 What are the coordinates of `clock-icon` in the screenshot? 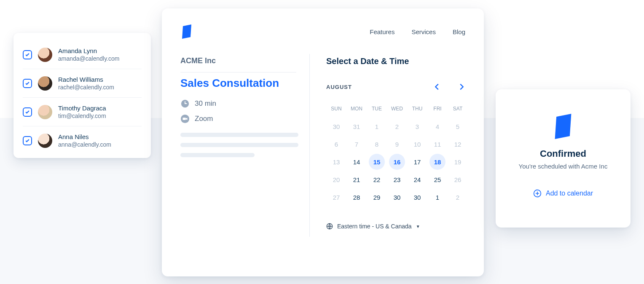 It's located at (185, 104).